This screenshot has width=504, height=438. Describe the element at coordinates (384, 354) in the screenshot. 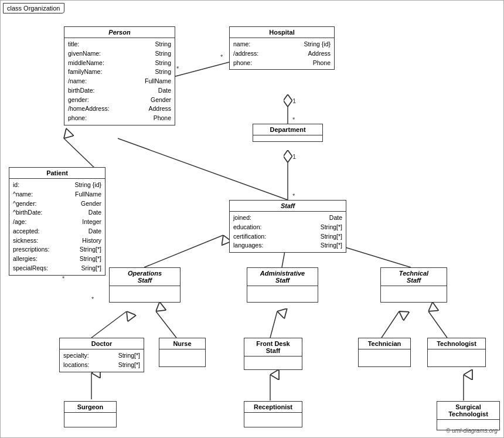

I see `class-technician-body` at that location.